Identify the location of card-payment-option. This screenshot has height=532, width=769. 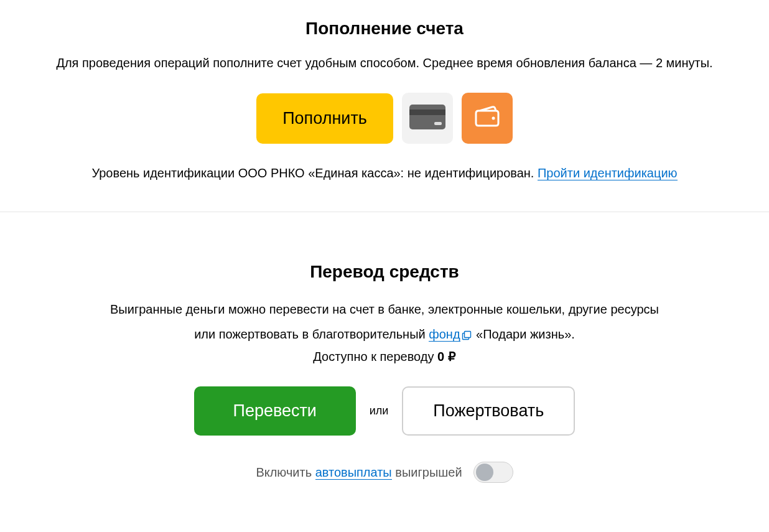
(427, 118).